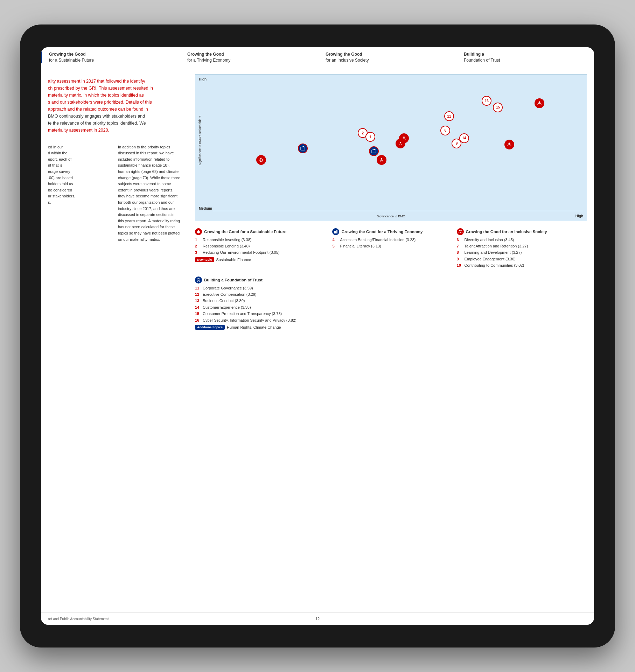 Image resolution: width=635 pixels, height=672 pixels. Describe the element at coordinates (197, 288) in the screenshot. I see `legend-num-11: 11` at that location.